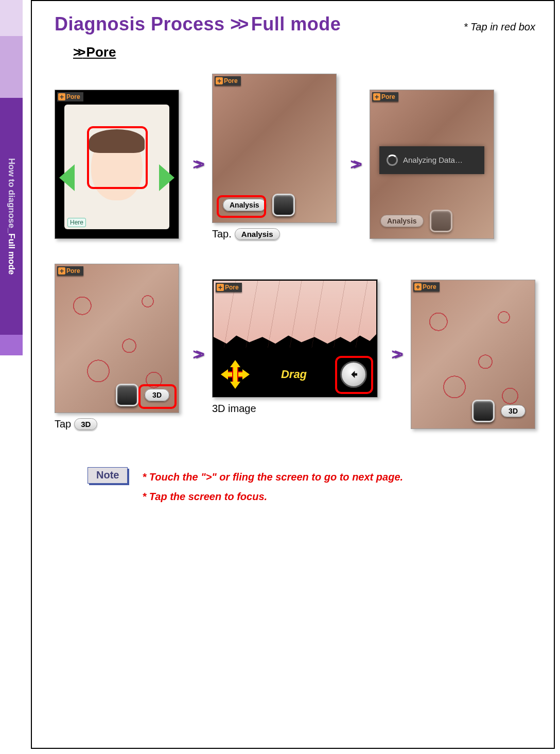 The height and width of the screenshot is (754, 560). I want to click on note-block: Note * Touch the ">" or fling the screen…, so click(311, 487).